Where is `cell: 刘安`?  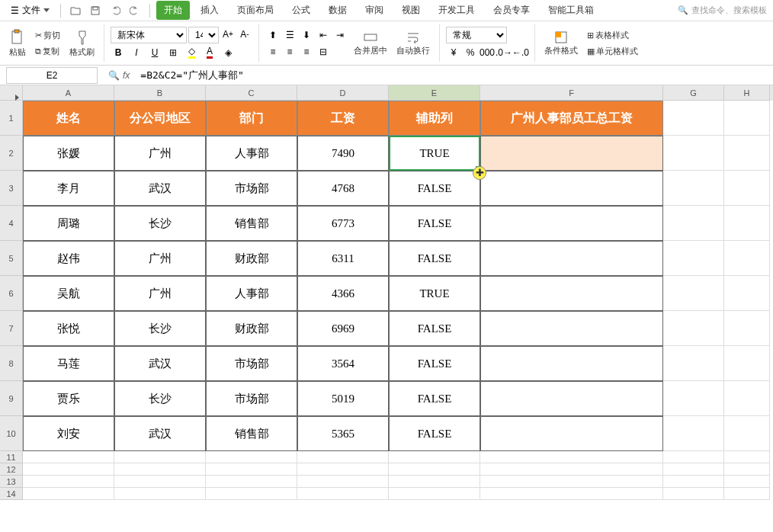
cell: 刘安 is located at coordinates (69, 434).